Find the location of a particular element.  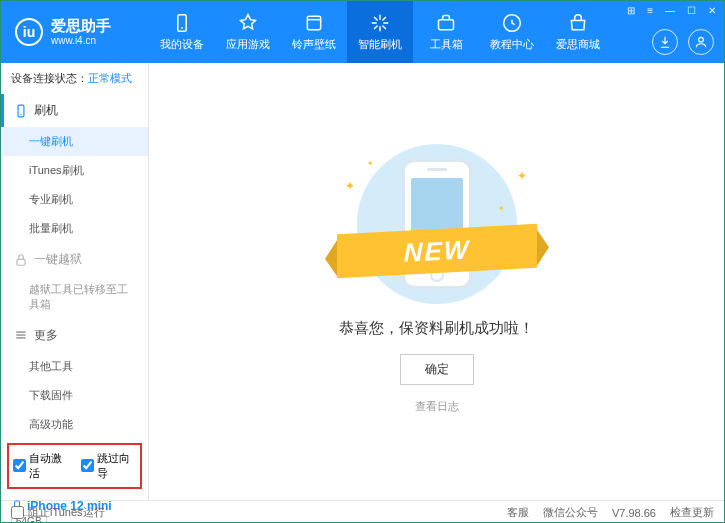

brand-logo-icon: iu is located at coordinates (29, 32).